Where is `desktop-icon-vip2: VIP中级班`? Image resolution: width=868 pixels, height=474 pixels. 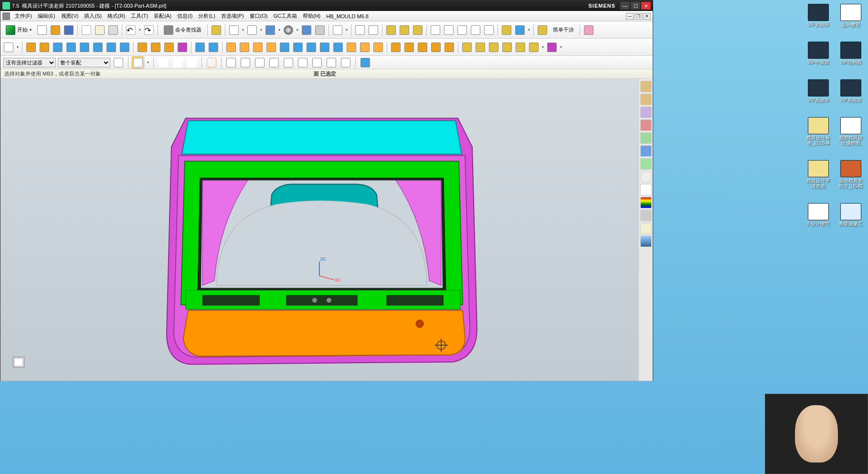 desktop-icon-vip2: VIP中级班 is located at coordinates (818, 54).